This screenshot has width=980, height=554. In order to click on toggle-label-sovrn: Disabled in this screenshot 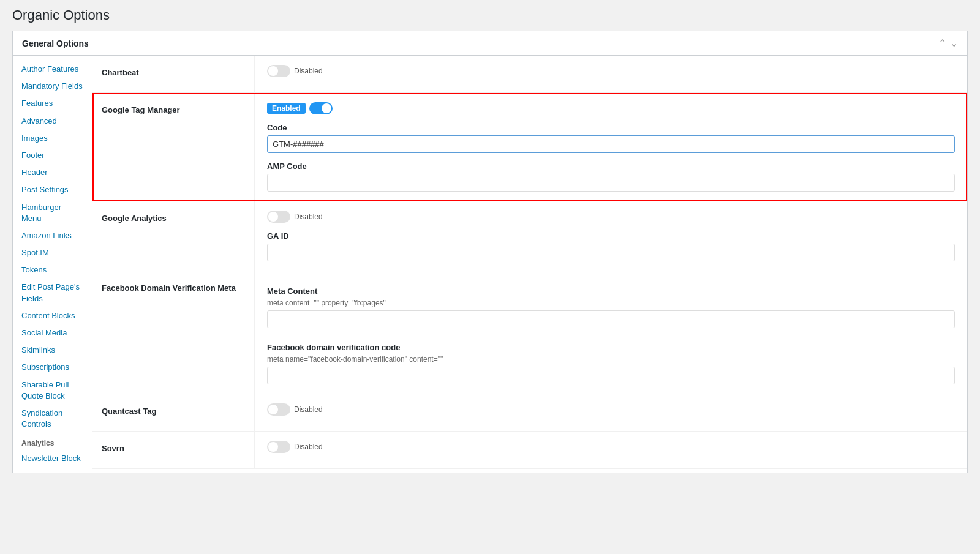, I will do `click(309, 447)`.